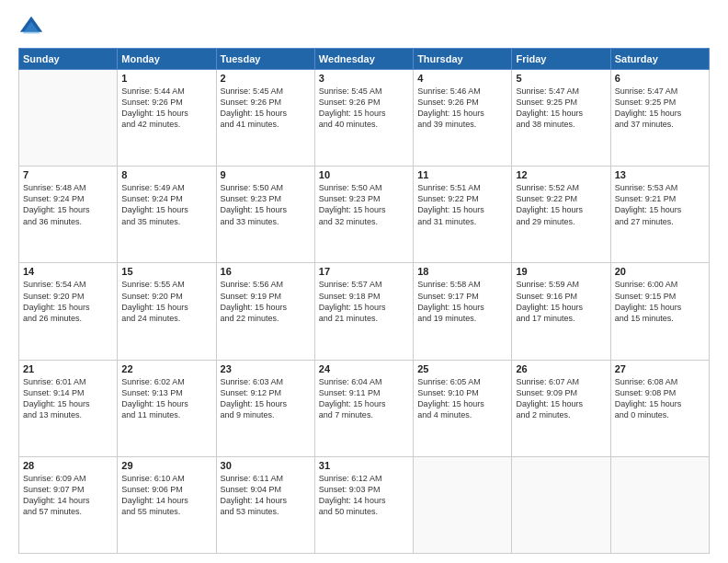 Image resolution: width=728 pixels, height=563 pixels. Describe the element at coordinates (266, 495) in the screenshot. I see `cell-info: Sunrise: 6:11 AM Sunset: 9:04 PM Dayligh…` at that location.